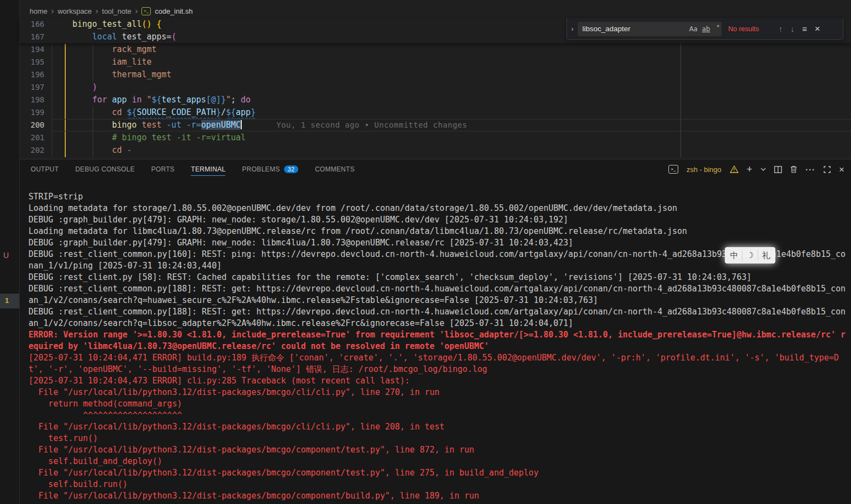 The width and height of the screenshot is (851, 504). Describe the element at coordinates (842, 170) in the screenshot. I see `close-panel-button: ×` at that location.